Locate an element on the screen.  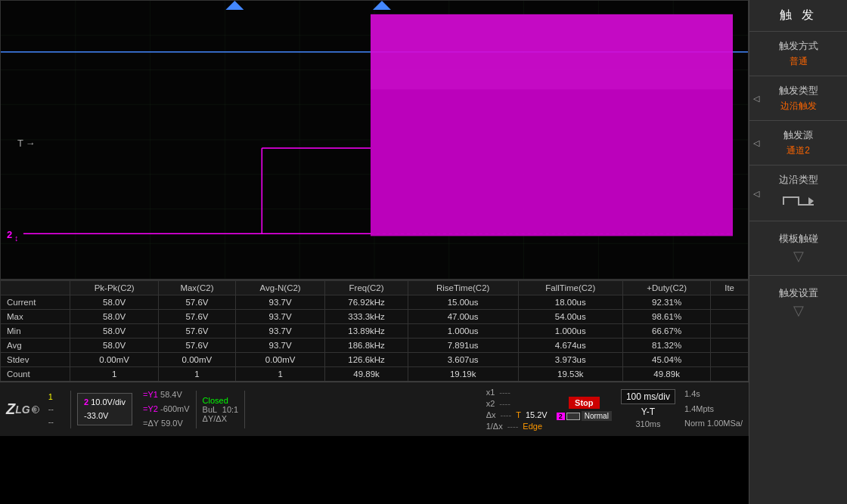
trigger-mode-value: 普通 is located at coordinates (799, 62).